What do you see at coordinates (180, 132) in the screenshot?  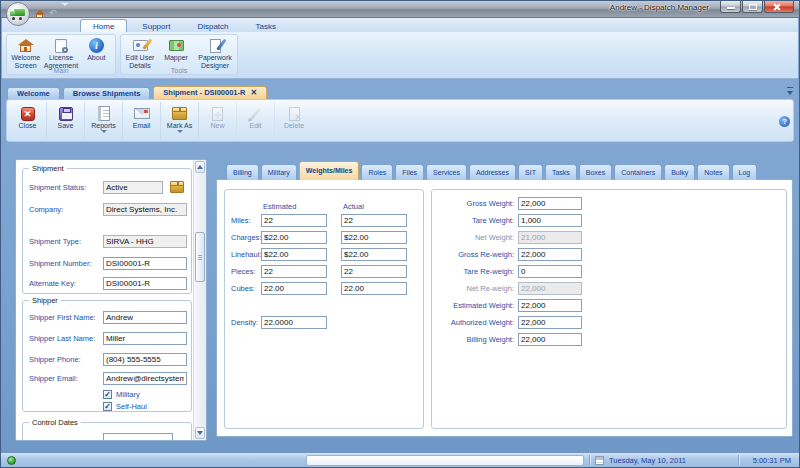 I see `mark-as-dropdown-icon` at bounding box center [180, 132].